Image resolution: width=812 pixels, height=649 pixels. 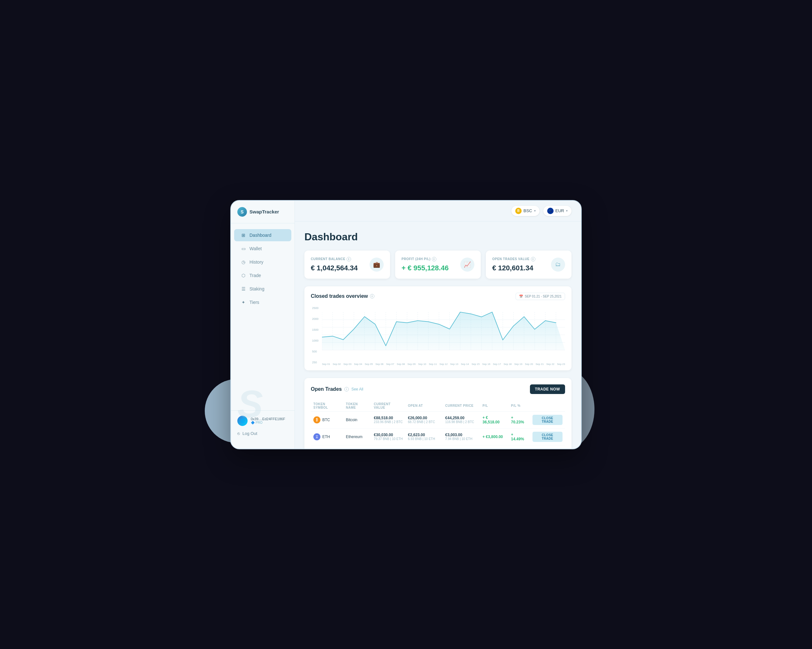 I want to click on logo-text: SwapTracker, so click(x=264, y=212).